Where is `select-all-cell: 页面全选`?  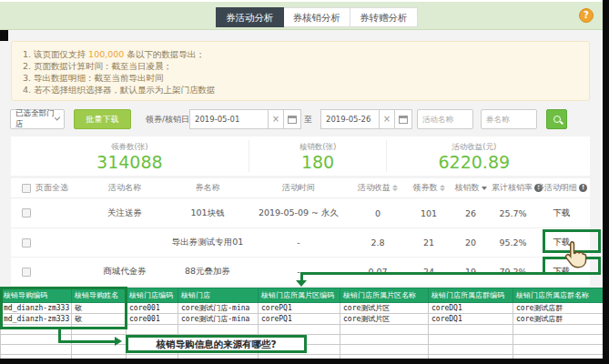
select-all-cell: 页面全选 is located at coordinates (47, 187).